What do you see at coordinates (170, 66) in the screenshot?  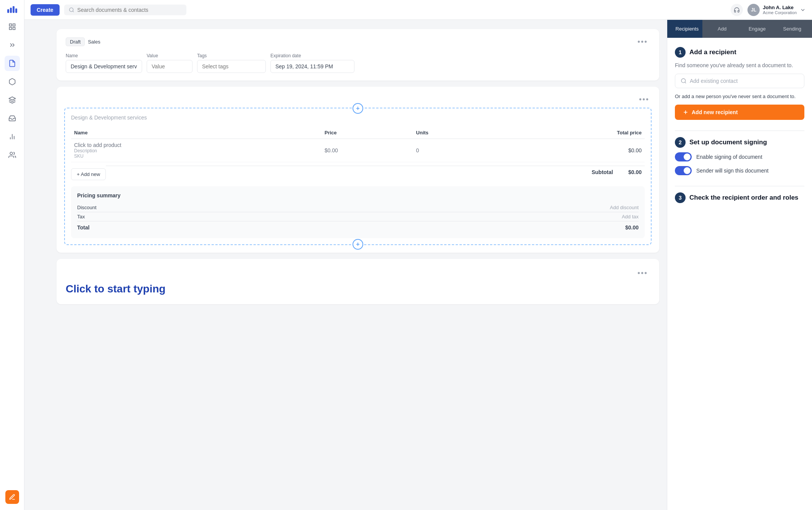 I see `value-input` at bounding box center [170, 66].